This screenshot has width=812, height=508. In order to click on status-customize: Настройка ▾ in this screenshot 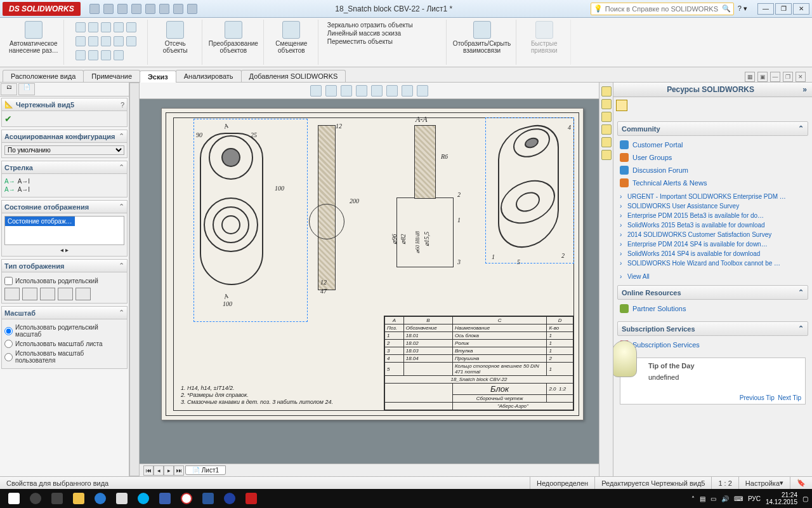, I will do `click(764, 483)`.